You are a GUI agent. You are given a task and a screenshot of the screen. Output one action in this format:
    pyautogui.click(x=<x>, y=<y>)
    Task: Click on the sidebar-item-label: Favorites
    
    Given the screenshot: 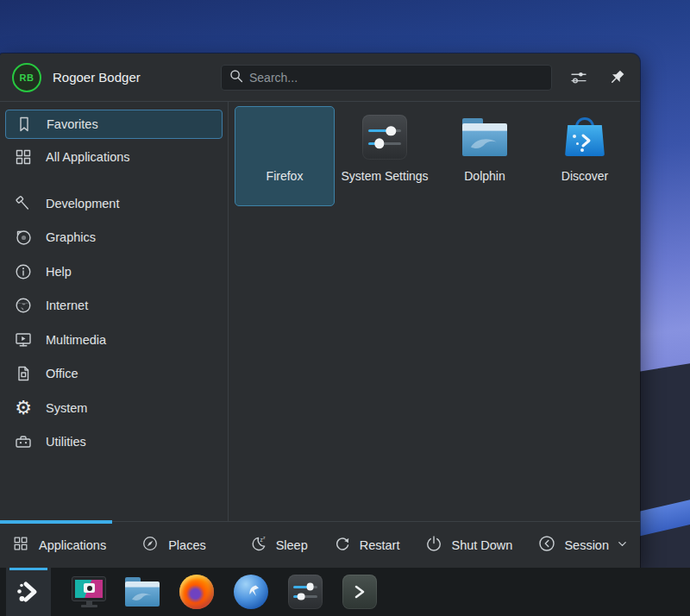 What is the action you would take?
    pyautogui.click(x=72, y=124)
    